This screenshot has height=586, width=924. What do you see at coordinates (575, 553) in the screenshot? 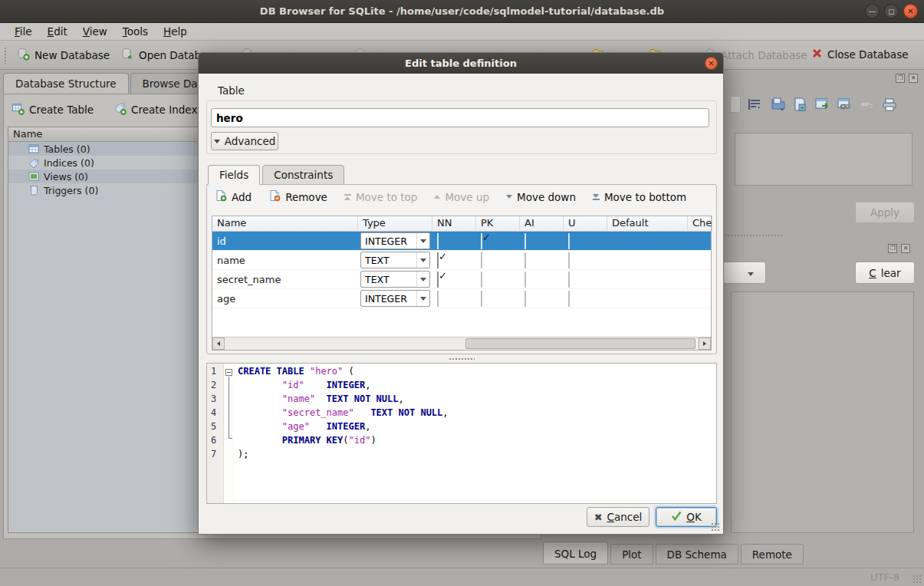
I see `tab-sql-log: SQL Log` at bounding box center [575, 553].